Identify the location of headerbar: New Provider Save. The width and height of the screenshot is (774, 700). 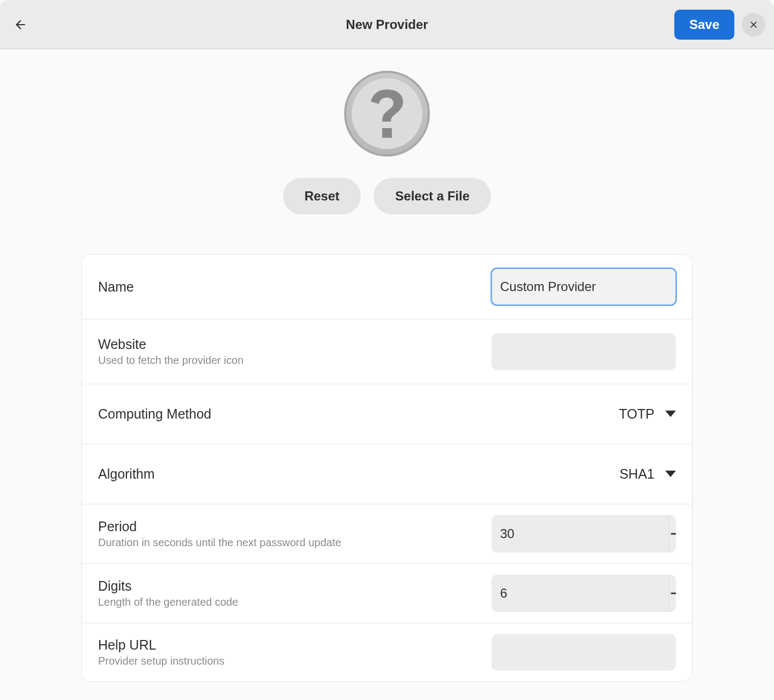
(387, 25).